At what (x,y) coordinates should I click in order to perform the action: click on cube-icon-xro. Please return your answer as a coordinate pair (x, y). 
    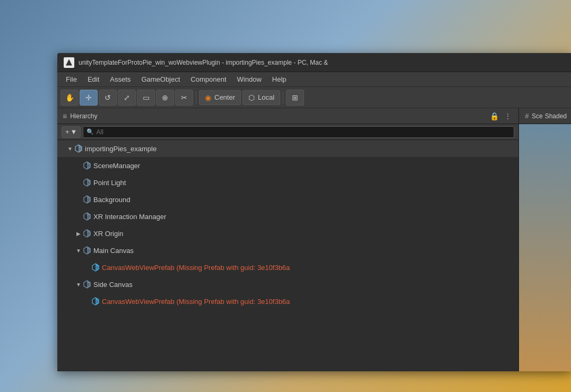
    Looking at the image, I should click on (87, 233).